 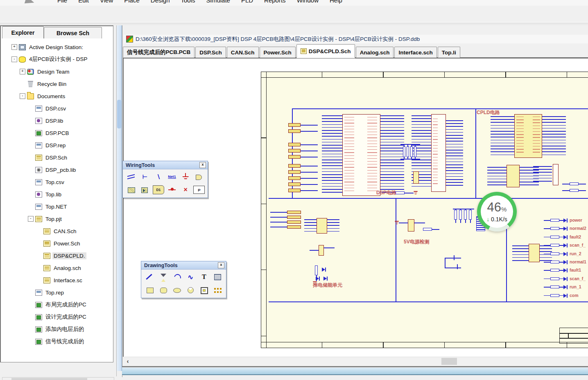 What do you see at coordinates (45, 14) in the screenshot?
I see `print-button` at bounding box center [45, 14].